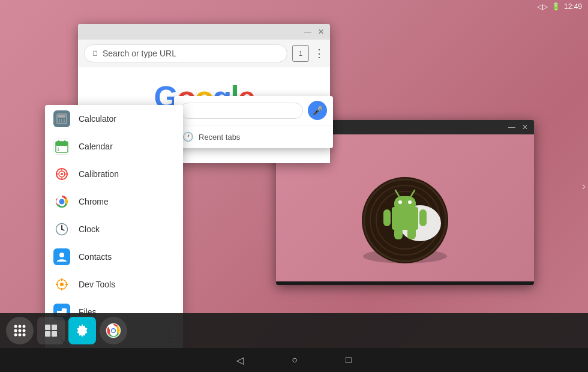  I want to click on chrome-taskbar-icon, so click(113, 331).